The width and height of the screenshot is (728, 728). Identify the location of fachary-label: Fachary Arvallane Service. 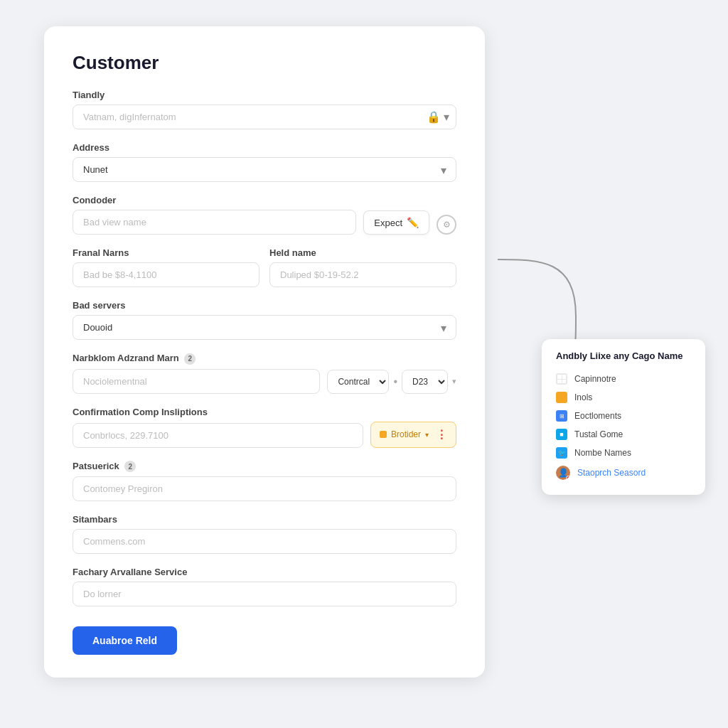
(264, 572).